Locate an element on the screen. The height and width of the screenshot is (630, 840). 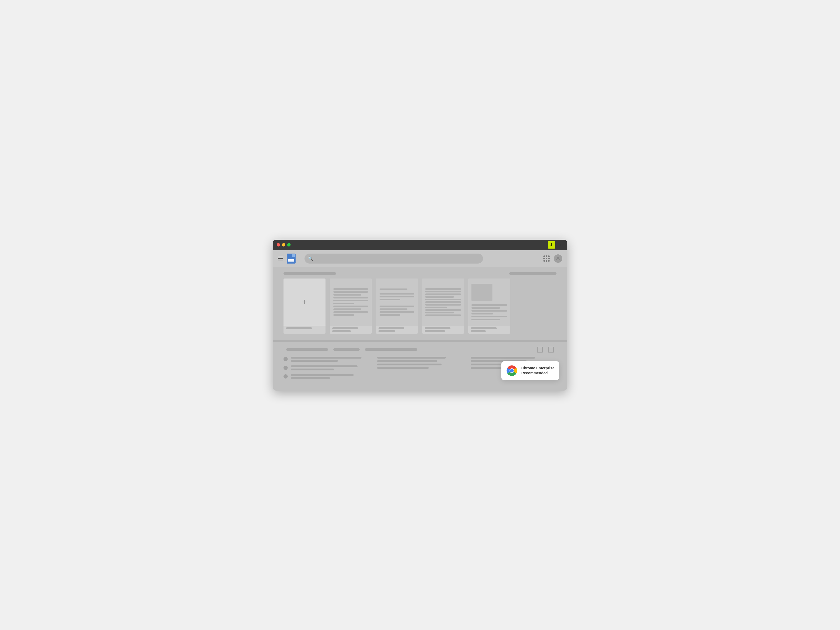
browser-window: ⬇ ··· 🔍 is located at coordinates (420, 315).